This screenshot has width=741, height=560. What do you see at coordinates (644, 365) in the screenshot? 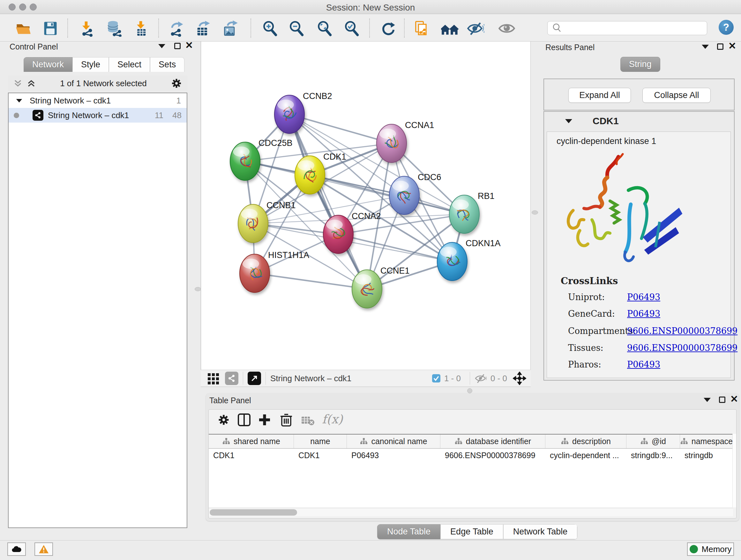
I see `crosslink-pharos-link: P06493` at bounding box center [644, 365].